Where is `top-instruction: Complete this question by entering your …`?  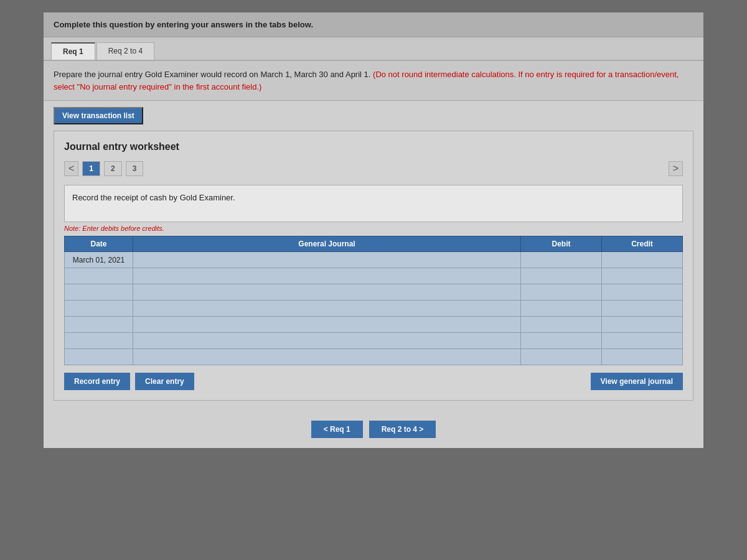 top-instruction: Complete this question by entering your … is located at coordinates (374, 25).